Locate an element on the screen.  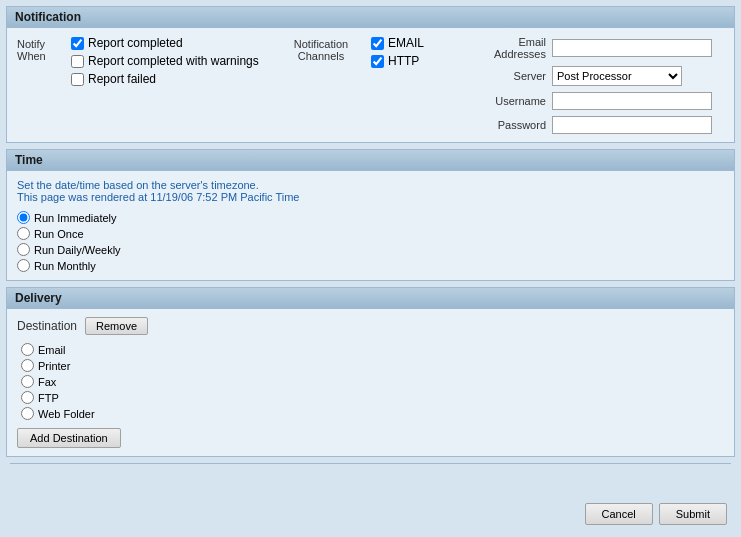
radio-dest-printer is located at coordinates (28, 366).